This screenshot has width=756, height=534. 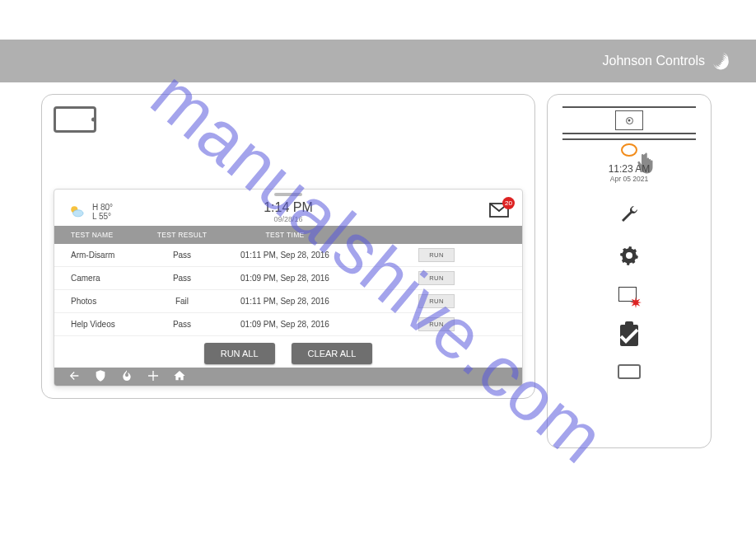 I want to click on plus-icon, so click(x=153, y=377).